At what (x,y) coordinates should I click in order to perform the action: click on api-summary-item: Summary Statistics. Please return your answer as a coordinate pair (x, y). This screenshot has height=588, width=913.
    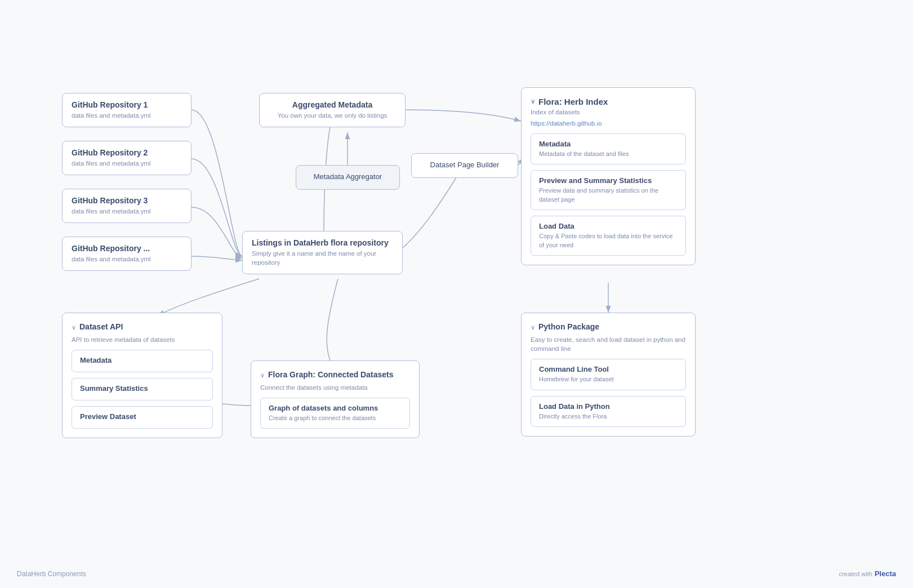
    Looking at the image, I should click on (142, 389).